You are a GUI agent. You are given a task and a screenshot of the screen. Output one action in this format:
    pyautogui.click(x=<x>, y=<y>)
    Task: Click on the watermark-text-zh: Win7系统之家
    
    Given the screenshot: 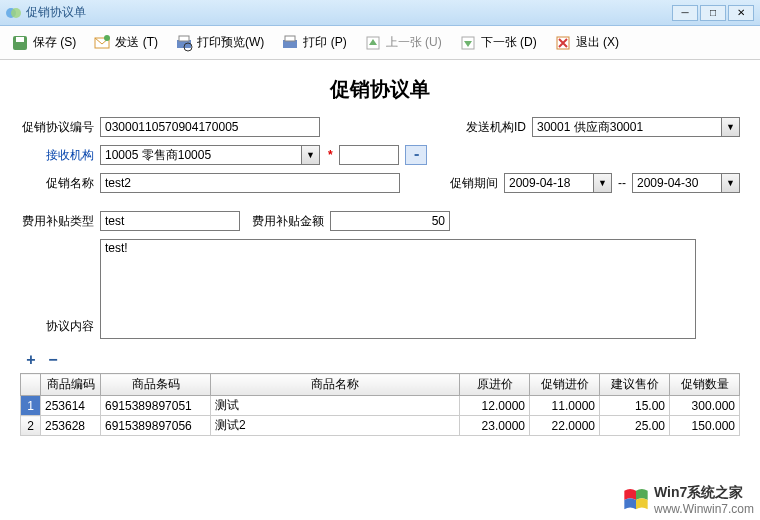 What is the action you would take?
    pyautogui.click(x=704, y=493)
    